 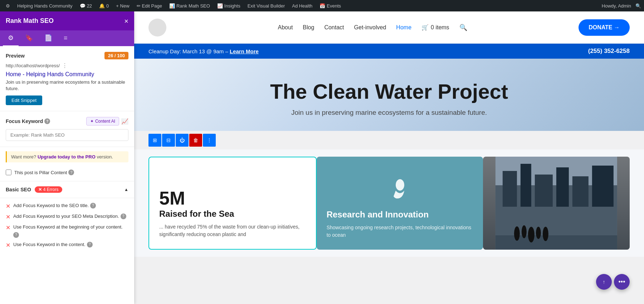 I want to click on updates-count: 0, so click(x=107, y=6).